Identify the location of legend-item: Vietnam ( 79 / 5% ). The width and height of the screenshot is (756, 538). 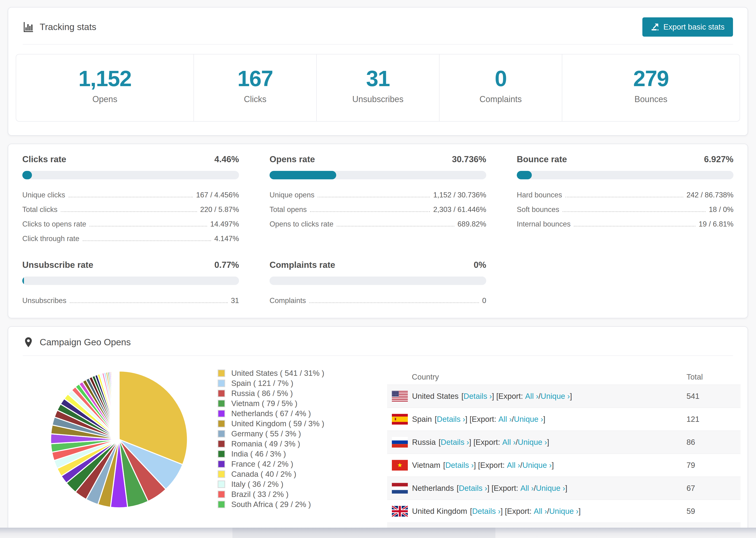
(284, 404).